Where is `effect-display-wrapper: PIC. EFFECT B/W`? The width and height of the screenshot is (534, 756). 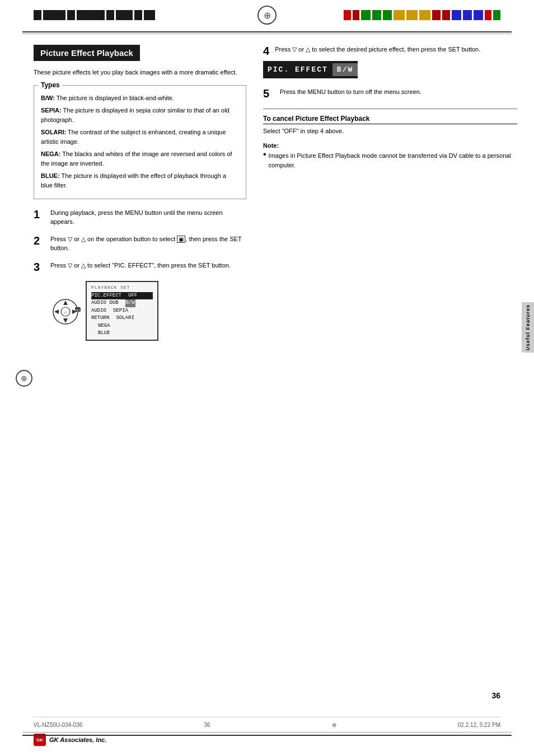 effect-display-wrapper: PIC. EFFECT B/W is located at coordinates (390, 69).